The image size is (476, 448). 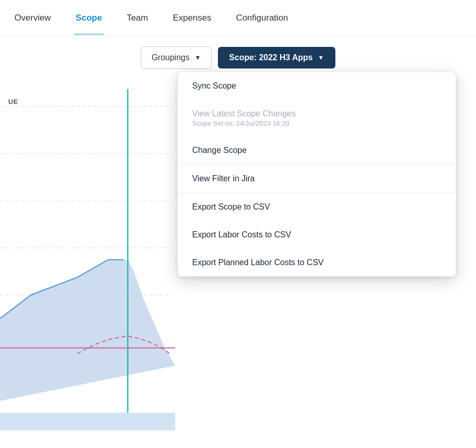 What do you see at coordinates (317, 179) in the screenshot?
I see `menu-item-view-filter: View Filter in Jira` at bounding box center [317, 179].